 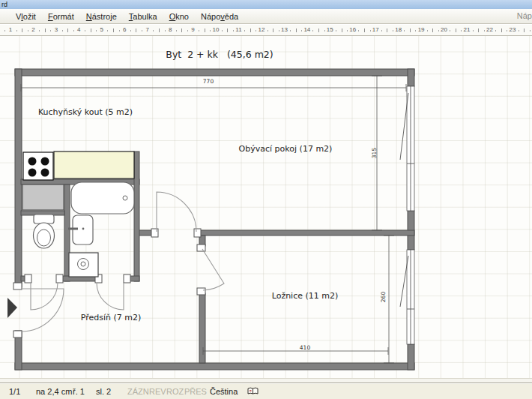 What do you see at coordinates (253, 392) in the screenshot?
I see `spellcheck-book-icon` at bounding box center [253, 392].